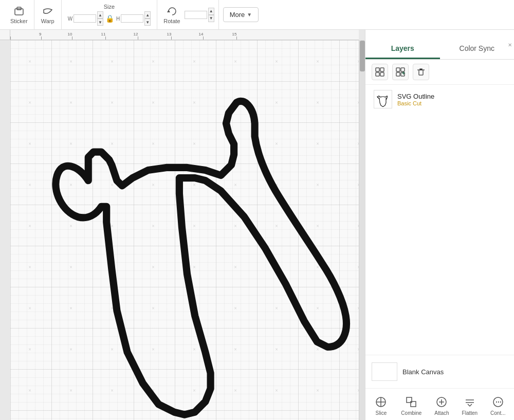  I want to click on attach-label: Attach, so click(442, 413).